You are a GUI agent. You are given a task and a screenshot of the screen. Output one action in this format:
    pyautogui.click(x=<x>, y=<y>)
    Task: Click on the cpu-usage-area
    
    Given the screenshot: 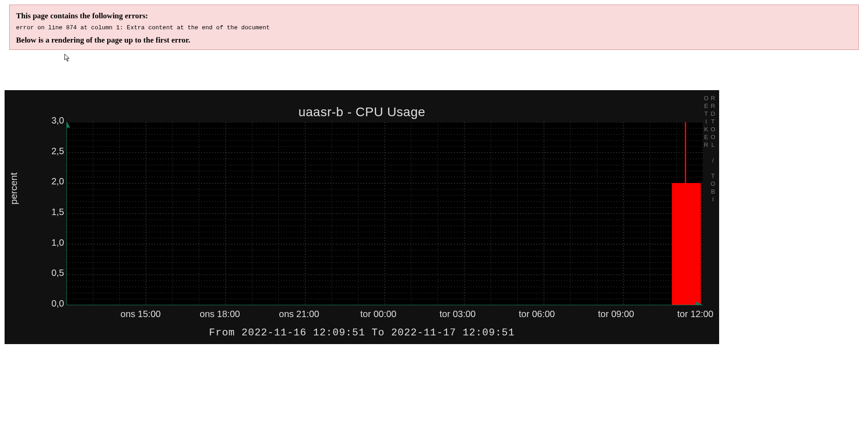 What is the action you would take?
    pyautogui.click(x=686, y=244)
    